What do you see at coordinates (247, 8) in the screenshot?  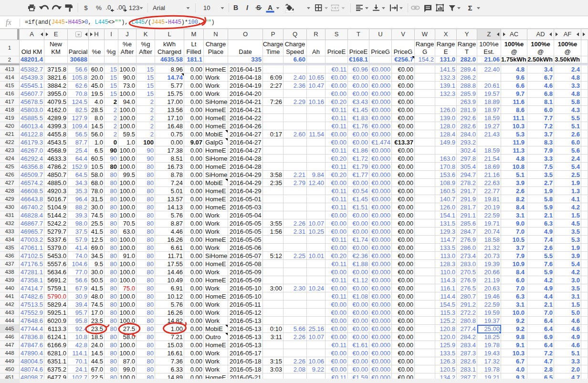 I see `svg-text: I` at bounding box center [247, 8].